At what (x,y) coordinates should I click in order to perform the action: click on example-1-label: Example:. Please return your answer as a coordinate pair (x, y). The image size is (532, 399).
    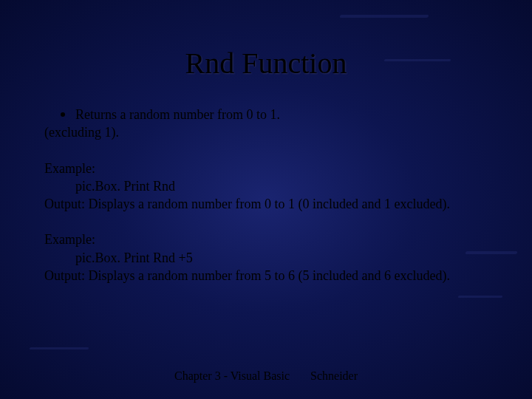
    Looking at the image, I should click on (266, 168).